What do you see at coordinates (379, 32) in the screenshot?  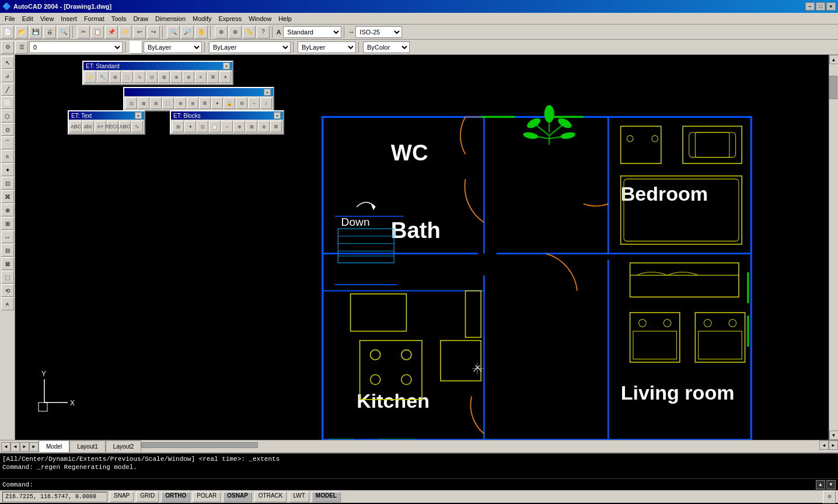 I see `dimstyle-dropdown: ISO-25` at bounding box center [379, 32].